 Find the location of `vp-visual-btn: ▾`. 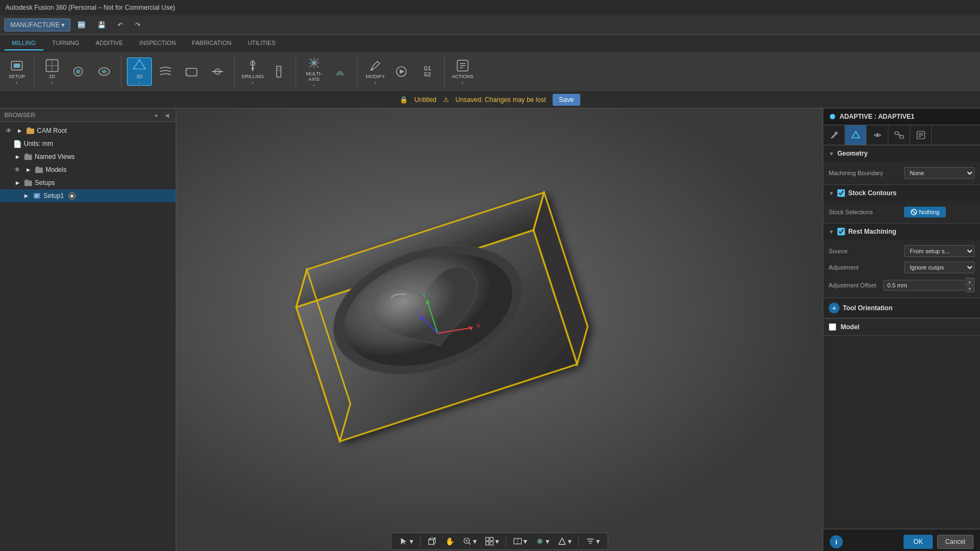

vp-visual-btn: ▾ is located at coordinates (542, 541).